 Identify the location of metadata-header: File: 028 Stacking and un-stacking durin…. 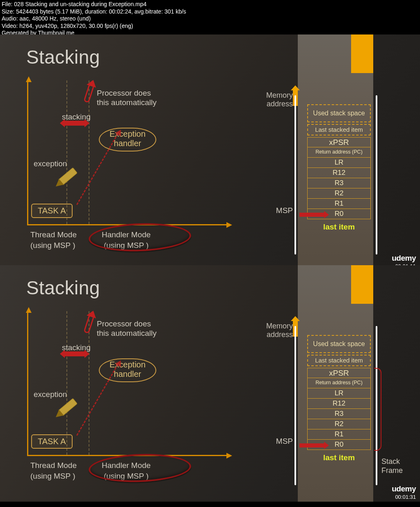
(210, 19).